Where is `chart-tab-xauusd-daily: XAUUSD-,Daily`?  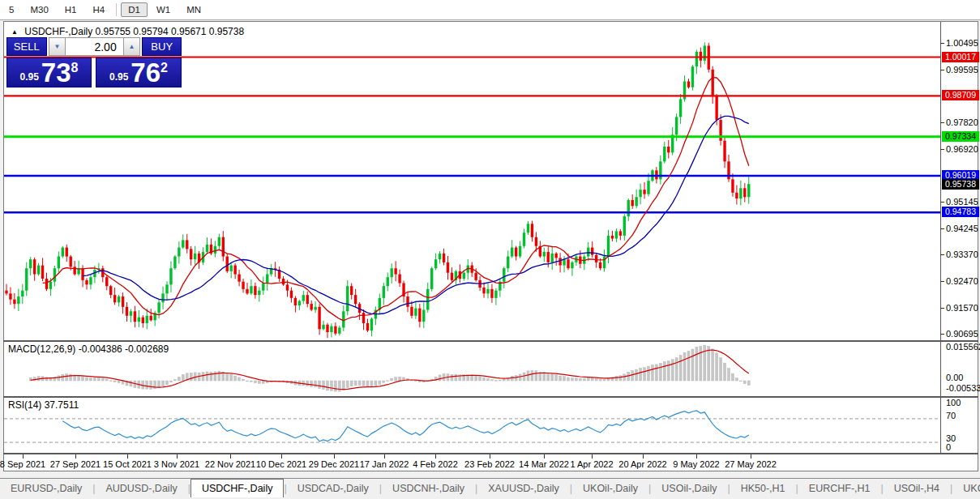 chart-tab-xauusd-daily: XAUUSD-,Daily is located at coordinates (524, 489).